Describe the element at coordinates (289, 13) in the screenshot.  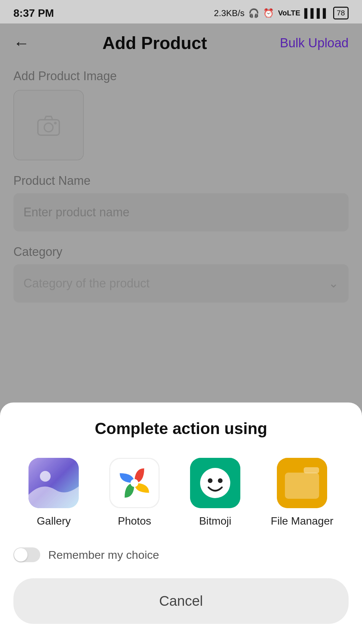
I see `volte-icon: VoLTE` at that location.